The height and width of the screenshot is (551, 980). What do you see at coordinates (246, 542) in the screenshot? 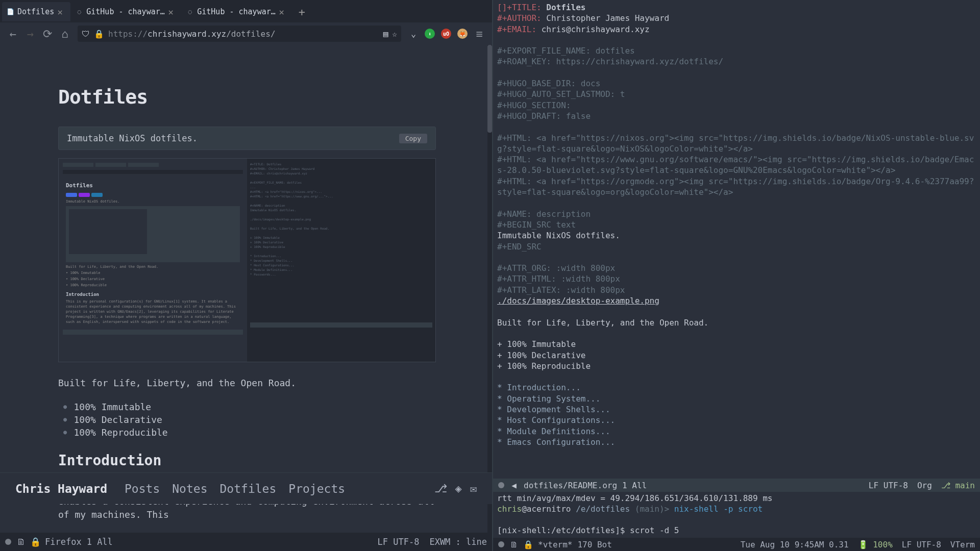
I see `left-modeline: 🗎 🔒 Firefox 1 All LF UTF-8 EXWM : line` at bounding box center [246, 542].